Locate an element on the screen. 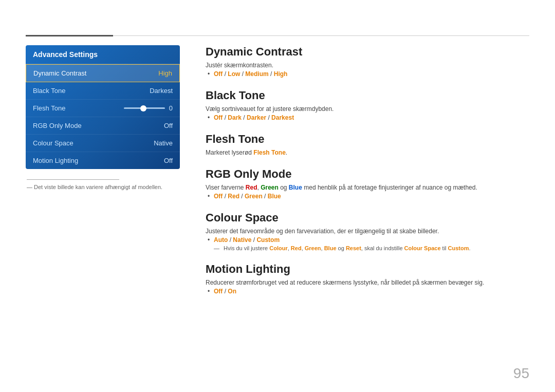 This screenshot has height=392, width=555. sub-blue: Blue is located at coordinates (330, 248).